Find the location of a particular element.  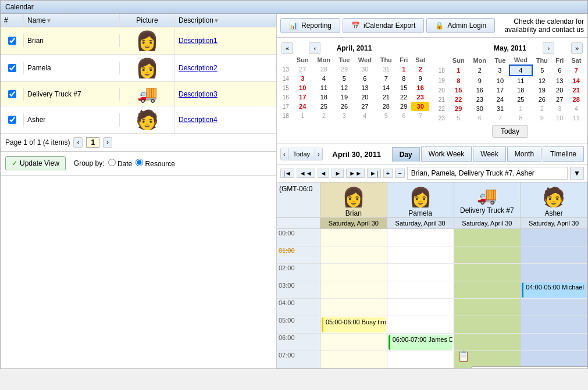

event-pamela-busy: 06:00-07:00 James D. (Busy time) is located at coordinates (420, 342).